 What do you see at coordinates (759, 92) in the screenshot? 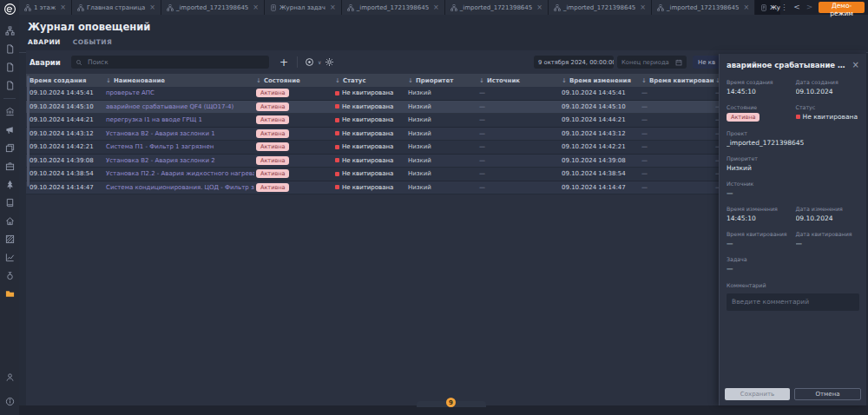
I see `detail-value: 14:45:10` at bounding box center [759, 92].